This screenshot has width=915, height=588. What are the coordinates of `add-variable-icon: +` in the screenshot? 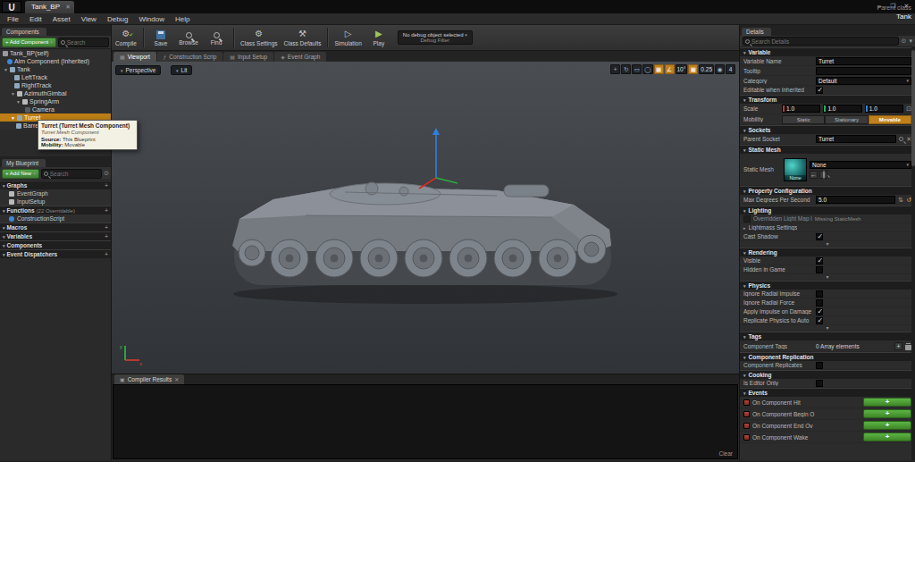 It's located at (106, 236).